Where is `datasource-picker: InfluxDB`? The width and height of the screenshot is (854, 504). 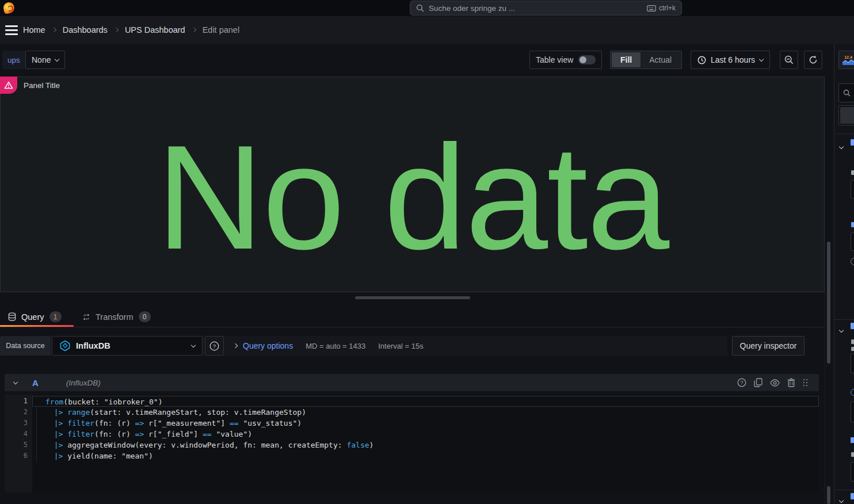 datasource-picker: InfluxDB is located at coordinates (127, 346).